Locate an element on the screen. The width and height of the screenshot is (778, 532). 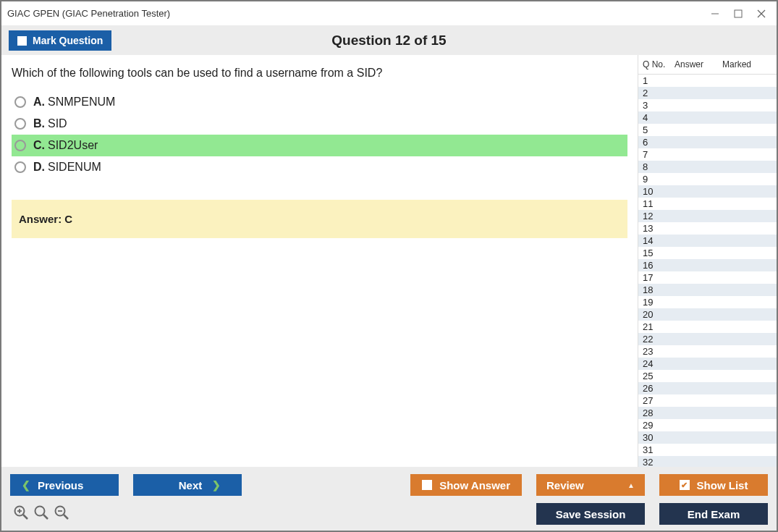
list-item: 3 is located at coordinates (708, 106).